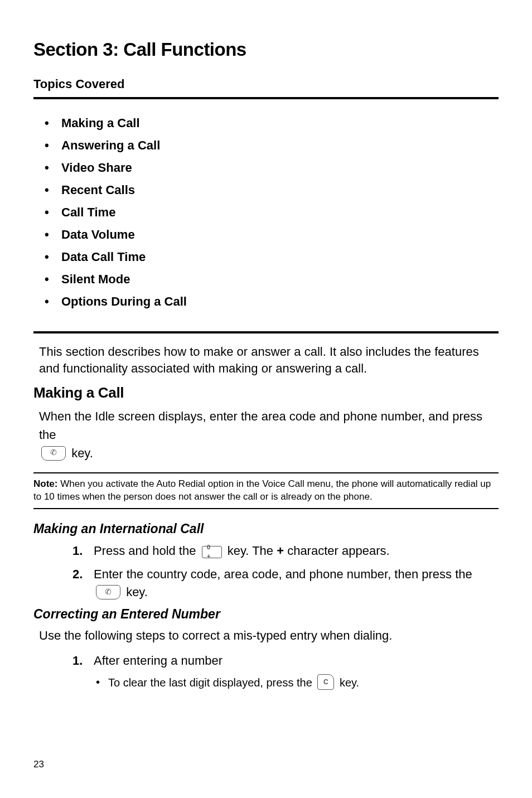  What do you see at coordinates (266, 332) in the screenshot?
I see `divider` at bounding box center [266, 332].